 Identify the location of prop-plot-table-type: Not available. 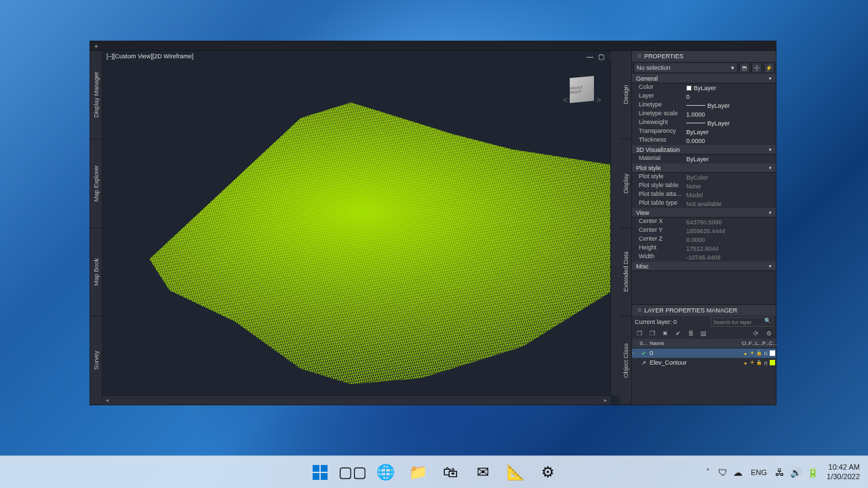
(730, 203).